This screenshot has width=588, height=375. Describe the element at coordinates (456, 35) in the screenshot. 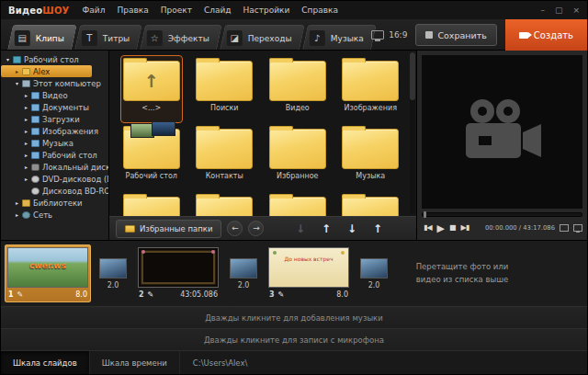

I see `save-button: Сохранить` at that location.